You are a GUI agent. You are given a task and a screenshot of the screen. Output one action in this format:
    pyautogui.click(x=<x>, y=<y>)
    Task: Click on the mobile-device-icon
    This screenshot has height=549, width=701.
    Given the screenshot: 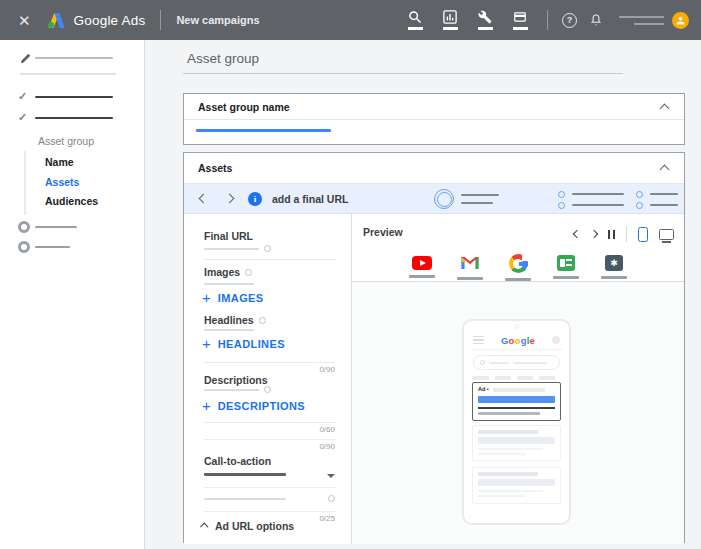 What is the action you would take?
    pyautogui.click(x=643, y=234)
    